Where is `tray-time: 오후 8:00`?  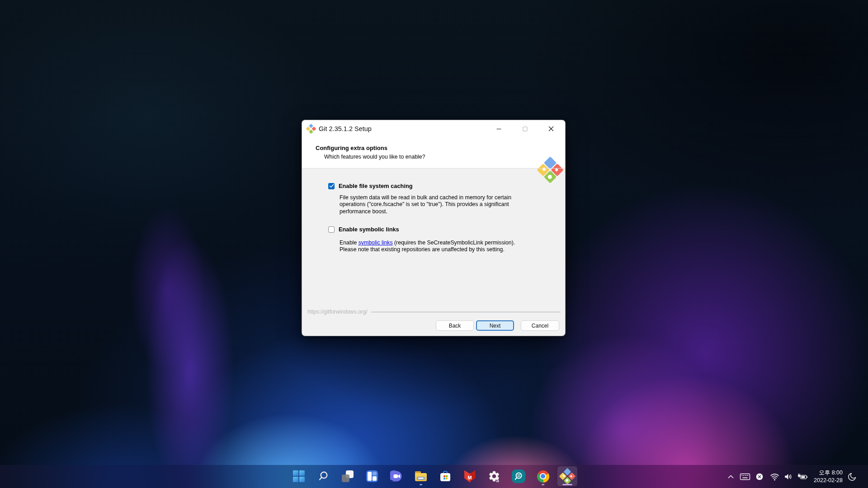
tray-time: 오후 8:00 is located at coordinates (828, 473).